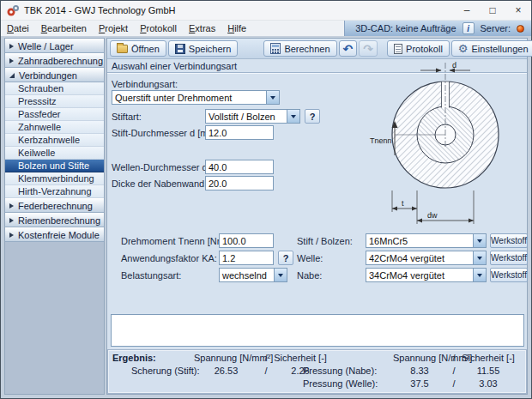 The width and height of the screenshot is (532, 399). What do you see at coordinates (220, 365) in the screenshot?
I see `results-left-table: Ergebnis: Spannung [N/mm²] / Sicherheit …` at bounding box center [220, 365].